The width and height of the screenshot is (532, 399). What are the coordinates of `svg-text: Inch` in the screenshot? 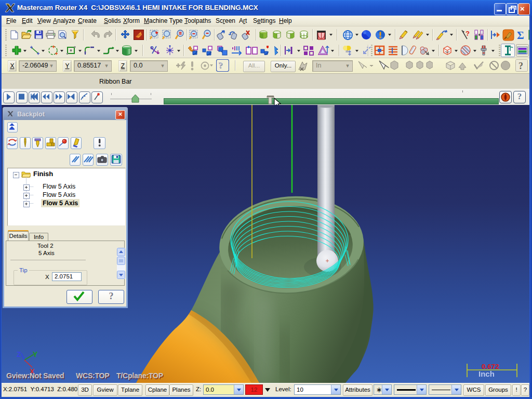 It's located at (486, 374).